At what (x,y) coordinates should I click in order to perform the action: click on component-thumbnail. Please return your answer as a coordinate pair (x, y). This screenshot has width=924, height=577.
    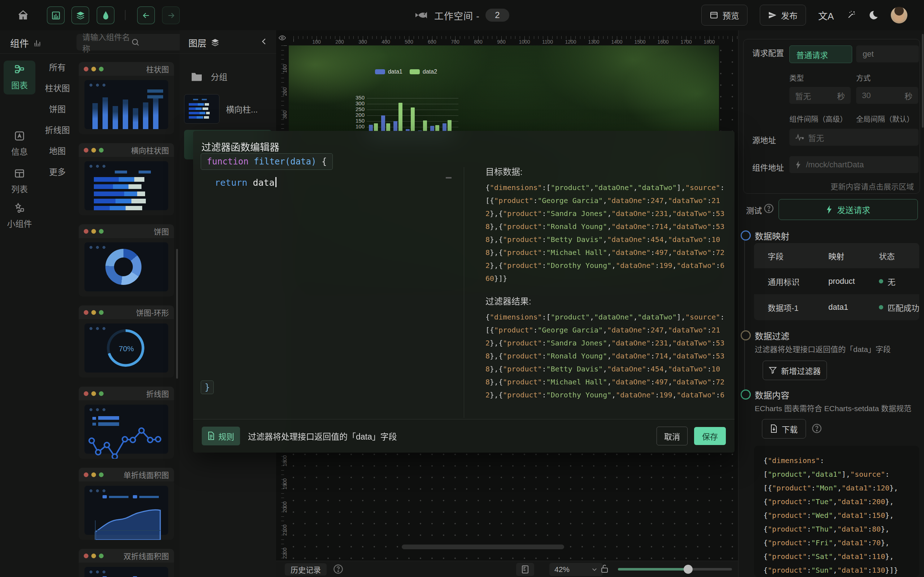
    Looking at the image, I should click on (126, 572).